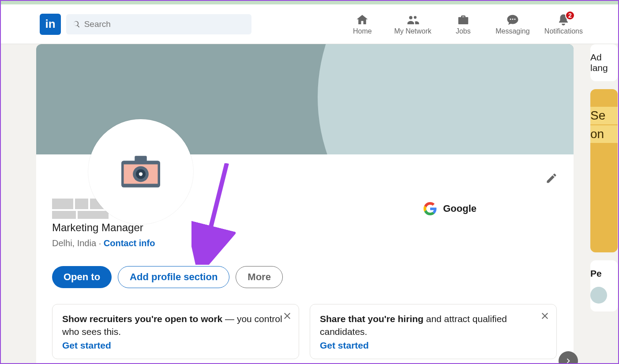 The height and width of the screenshot is (364, 619). Describe the element at coordinates (604, 134) in the screenshot. I see `sidebar-text: on` at that location.